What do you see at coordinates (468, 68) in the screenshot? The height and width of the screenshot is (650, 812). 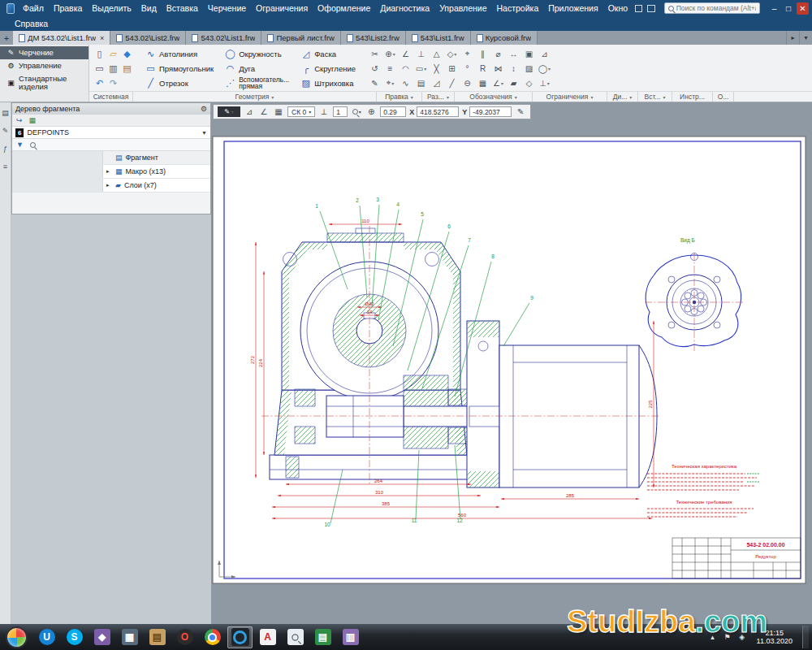 I see `tool-icon-button: °` at bounding box center [468, 68].